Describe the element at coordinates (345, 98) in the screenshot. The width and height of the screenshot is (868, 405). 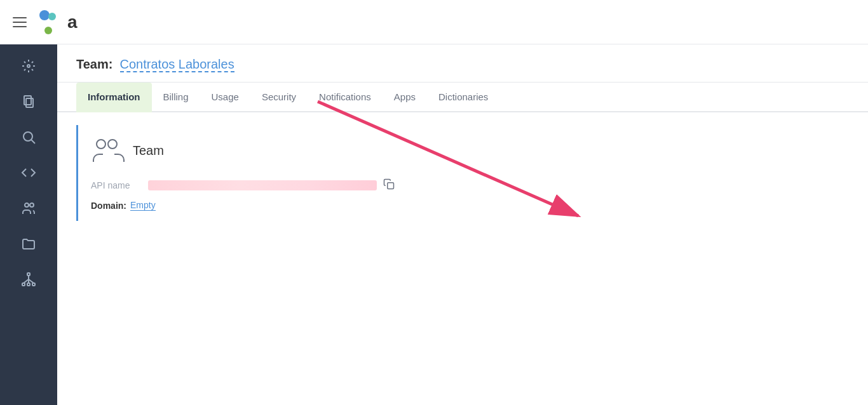
I see `tab-notifications: Notifications` at that location.